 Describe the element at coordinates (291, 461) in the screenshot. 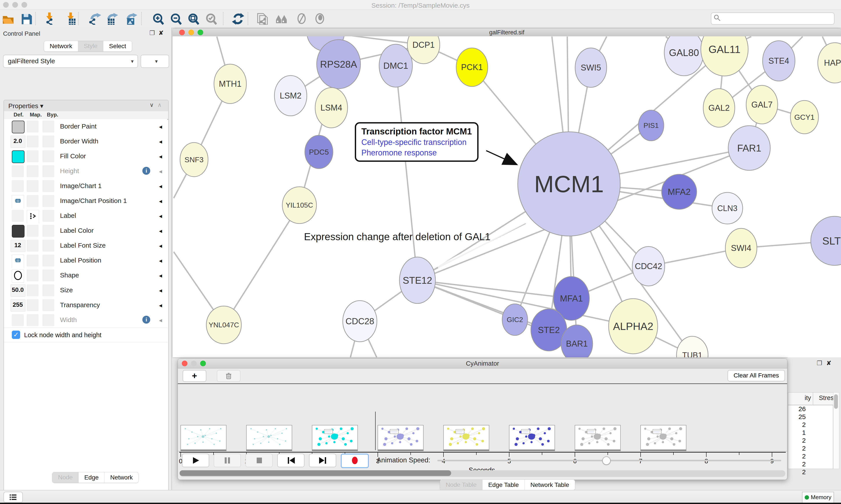

I see `go-to-start-button` at that location.